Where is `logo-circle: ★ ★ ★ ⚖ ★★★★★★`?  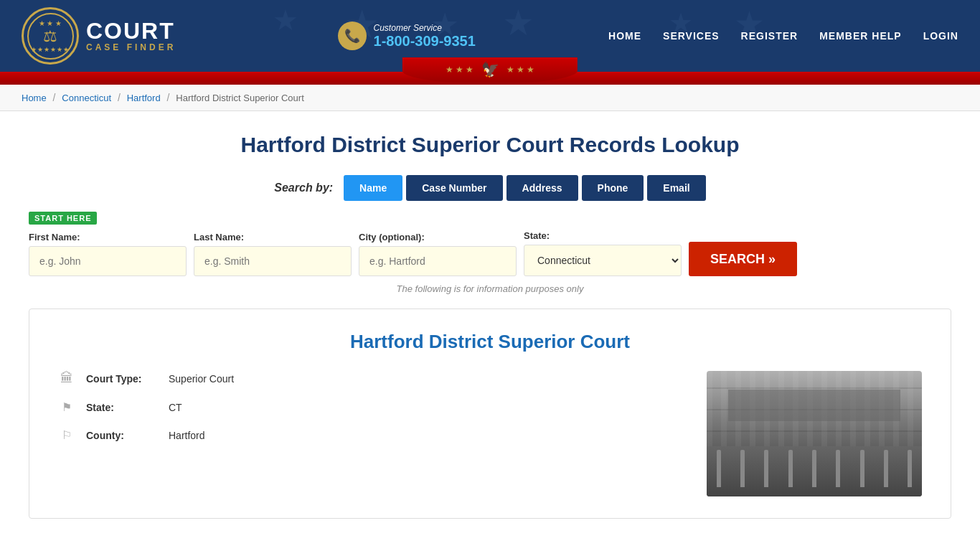
logo-circle: ★ ★ ★ ⚖ ★★★★★★ is located at coordinates (50, 36).